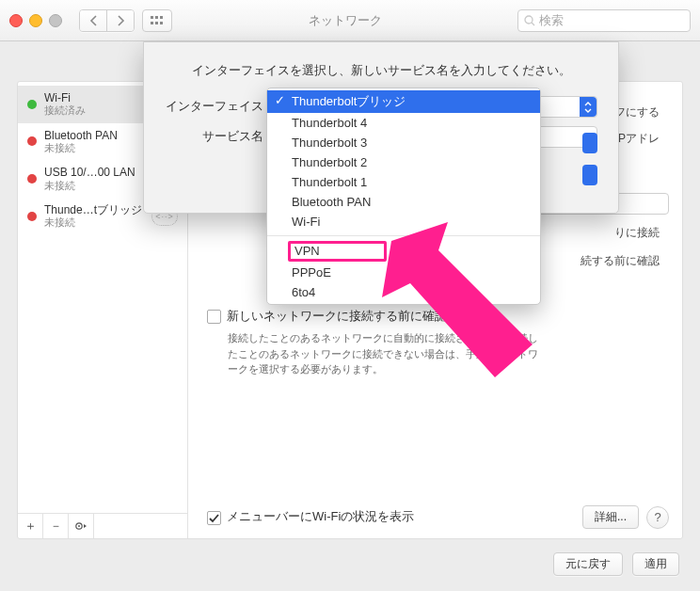 This screenshot has height=591, width=700. Describe the element at coordinates (404, 143) in the screenshot. I see `dd-item-thunderbolt-3: Thunderbolt 3` at that location.